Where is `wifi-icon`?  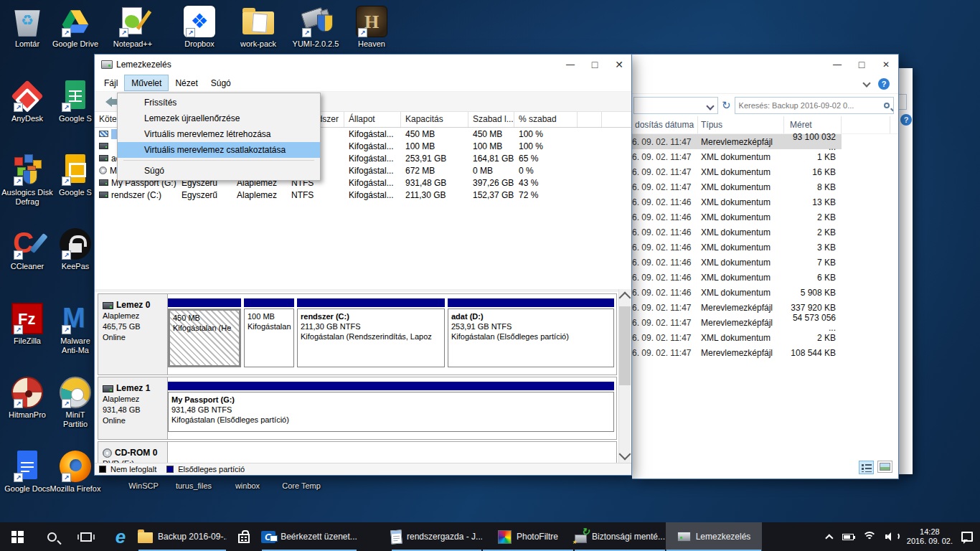
wifi-icon is located at coordinates (870, 537).